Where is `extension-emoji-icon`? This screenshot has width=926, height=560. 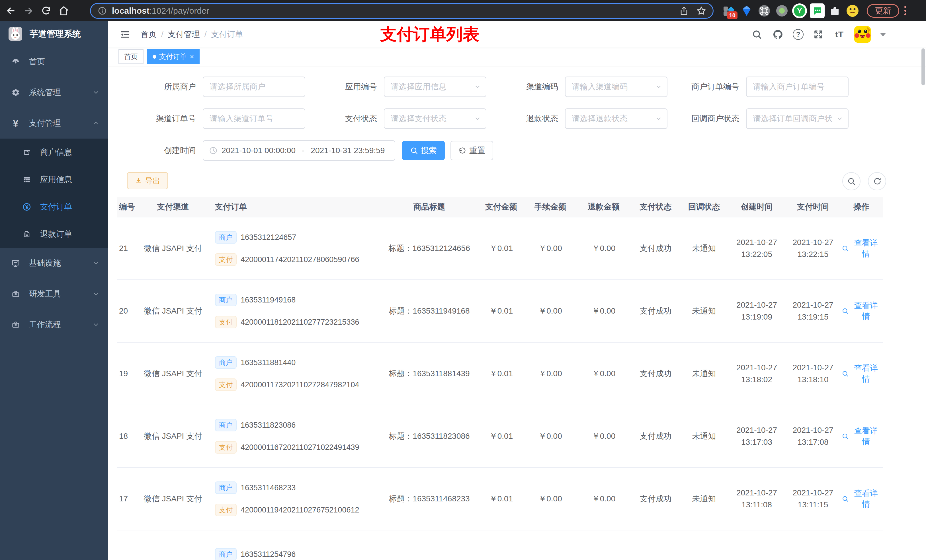 extension-emoji-icon is located at coordinates (852, 11).